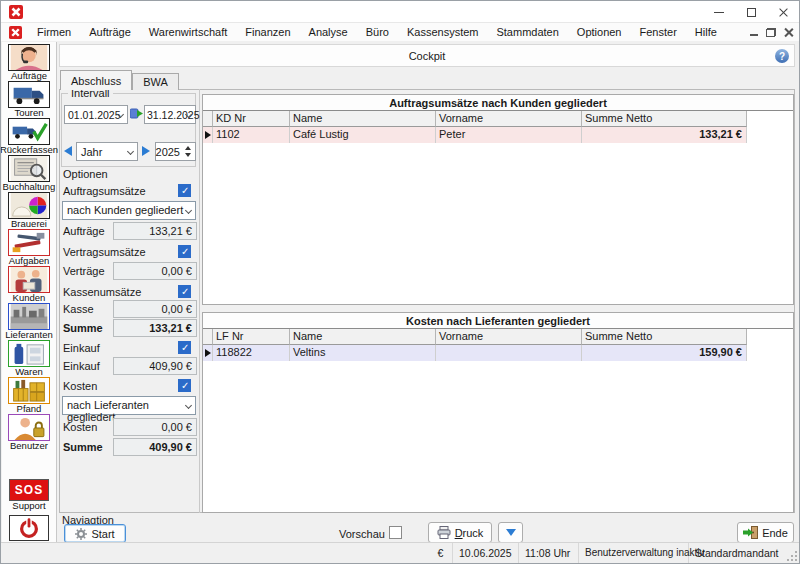 The image size is (800, 564). I want to click on kosten-gliederung-select: nach Lieferanten gegliedert, so click(129, 406).